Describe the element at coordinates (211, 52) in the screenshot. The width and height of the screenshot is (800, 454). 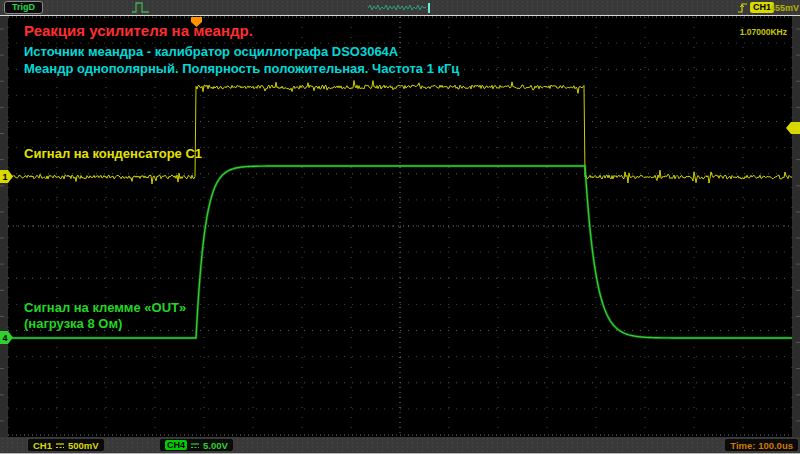
I see `annotation-source: Источник меандра - калибратор осциллогра…` at that location.